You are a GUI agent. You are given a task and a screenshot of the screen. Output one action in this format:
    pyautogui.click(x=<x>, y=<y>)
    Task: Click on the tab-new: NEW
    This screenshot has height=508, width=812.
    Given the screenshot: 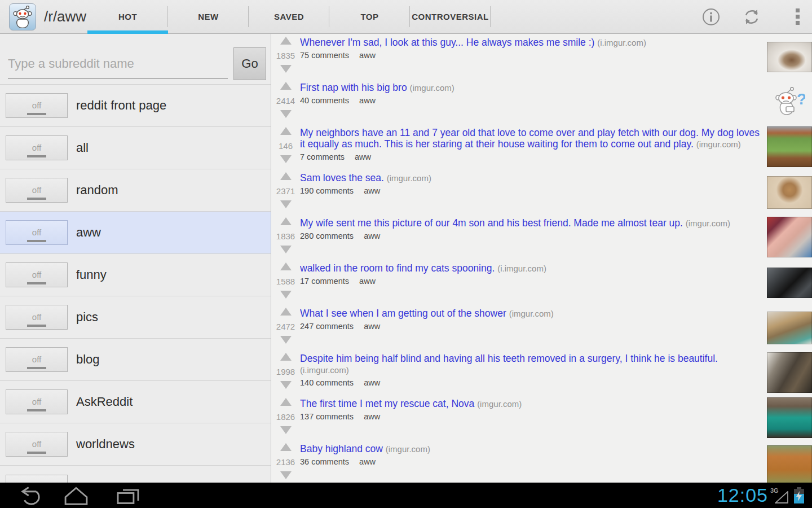 What is the action you would take?
    pyautogui.click(x=209, y=17)
    